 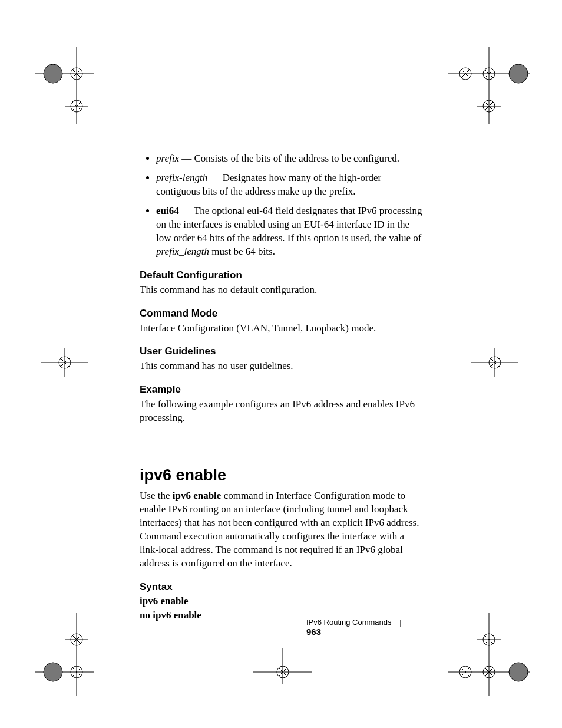 I want to click on user-guidelines-heading: User Guidelines, so click(x=281, y=351).